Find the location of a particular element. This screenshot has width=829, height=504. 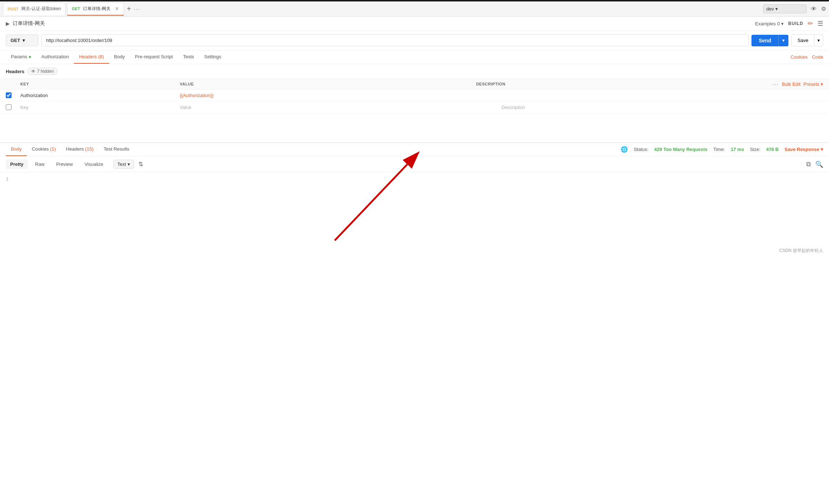

copy-icon: ⧉ is located at coordinates (809, 164).